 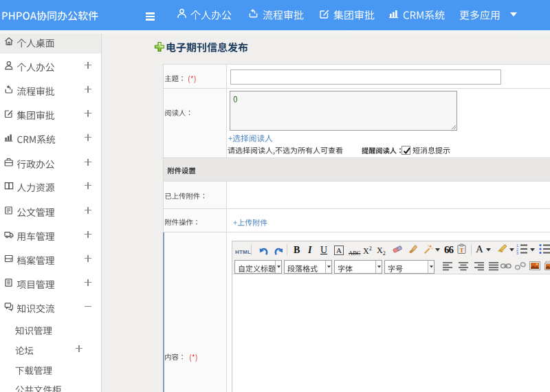 What do you see at coordinates (517, 253) in the screenshot?
I see `svg-text: 3` at bounding box center [517, 253].